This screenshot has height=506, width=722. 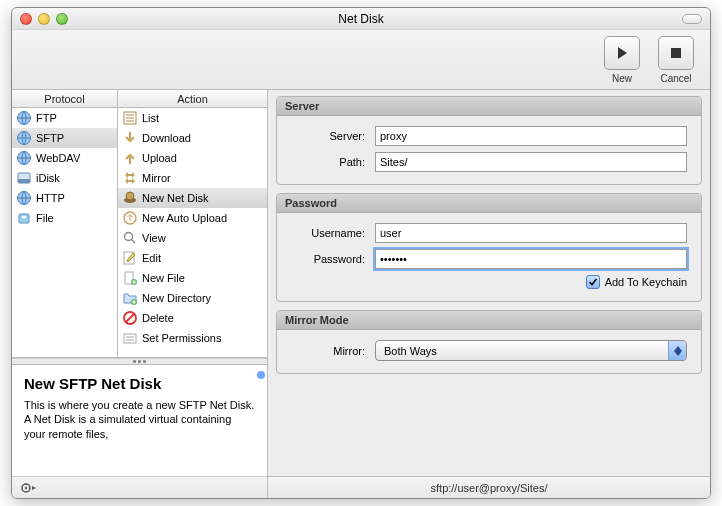 I want to click on action-list: ListDownloadUploadMirrorNew Net DiskNew …, so click(x=192, y=232).